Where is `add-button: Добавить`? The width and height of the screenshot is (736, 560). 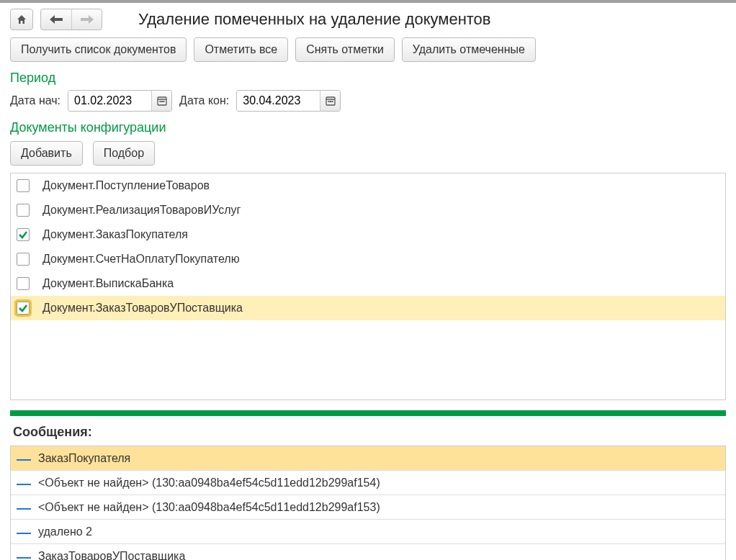 add-button: Добавить is located at coordinates (46, 153).